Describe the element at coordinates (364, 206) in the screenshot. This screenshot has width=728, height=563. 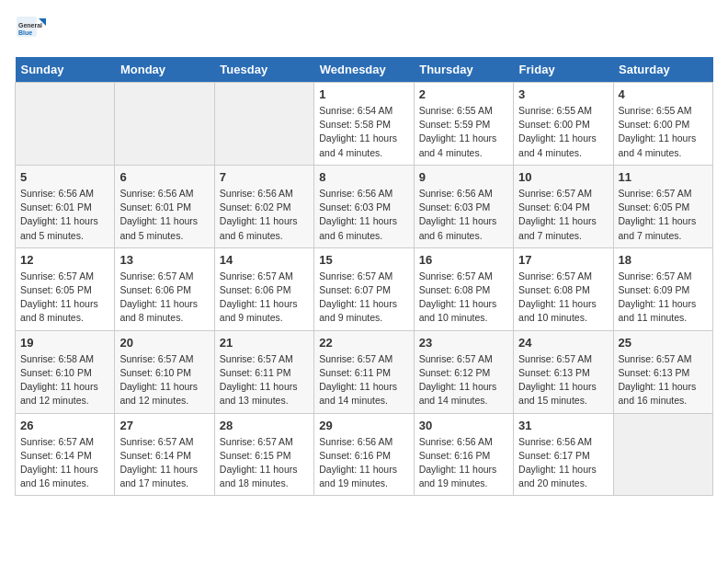
I see `calendar-week: 5Sunrise: 6:56 AMSunset: 6:01 PMDaylight…` at that location.